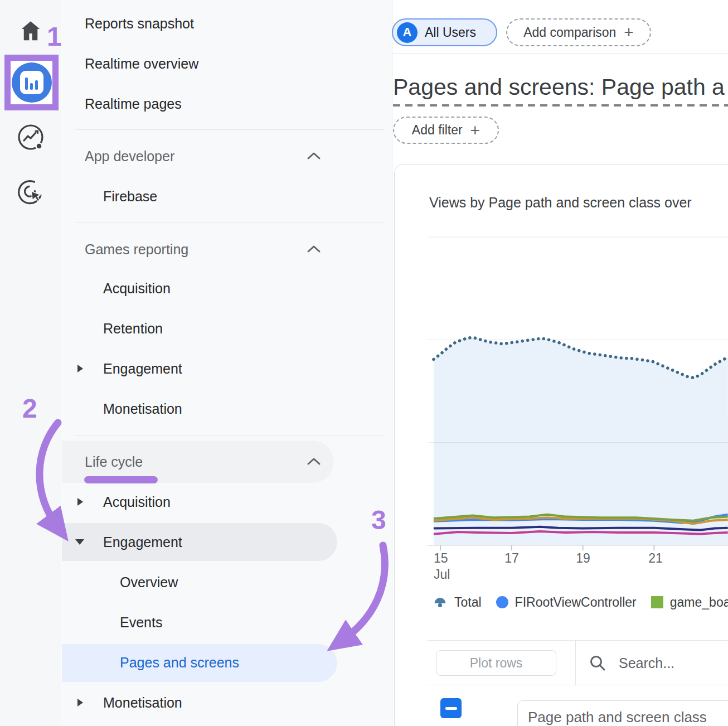  What do you see at coordinates (575, 662) in the screenshot?
I see `toolbar-vertical-divider` at bounding box center [575, 662].